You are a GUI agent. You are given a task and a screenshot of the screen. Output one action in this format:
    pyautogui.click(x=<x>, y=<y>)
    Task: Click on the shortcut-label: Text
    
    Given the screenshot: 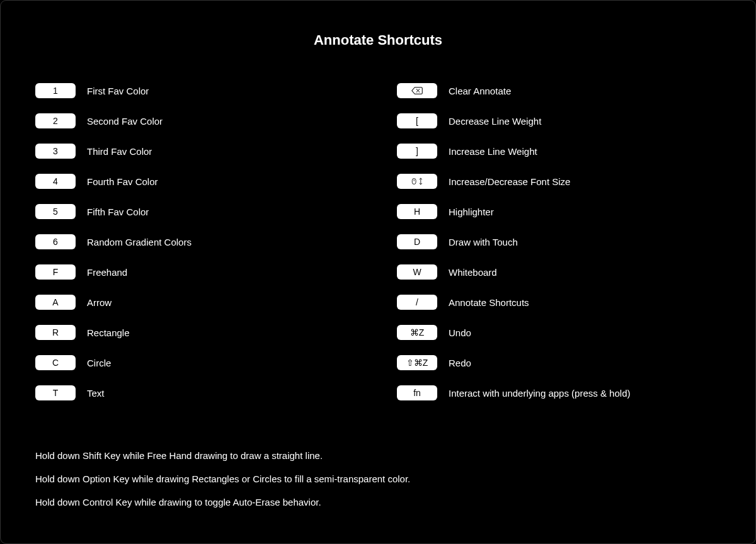 What is the action you would take?
    pyautogui.click(x=96, y=393)
    